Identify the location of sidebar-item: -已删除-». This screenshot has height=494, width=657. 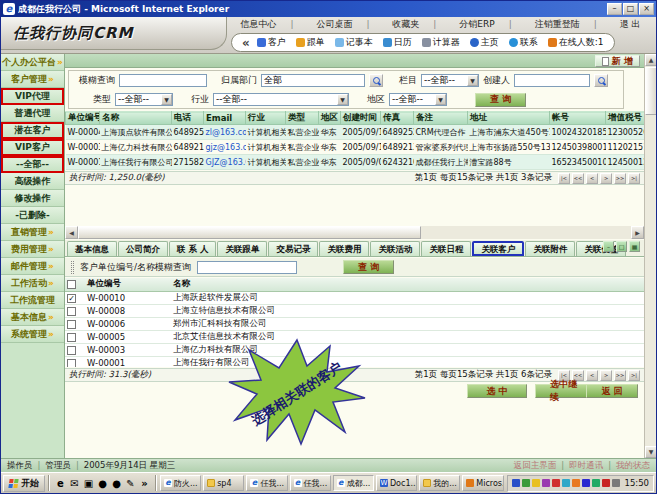
(32, 216).